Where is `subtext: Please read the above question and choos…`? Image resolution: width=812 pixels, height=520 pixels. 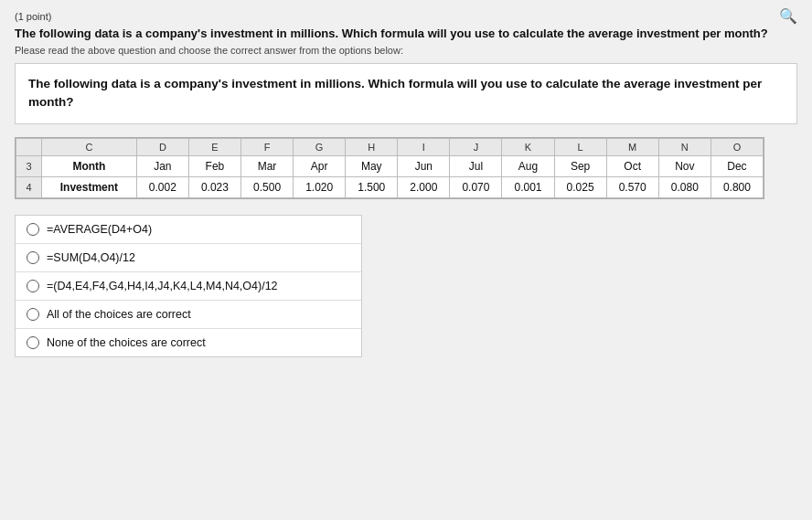 subtext: Please read the above question and choos… is located at coordinates (391, 50).